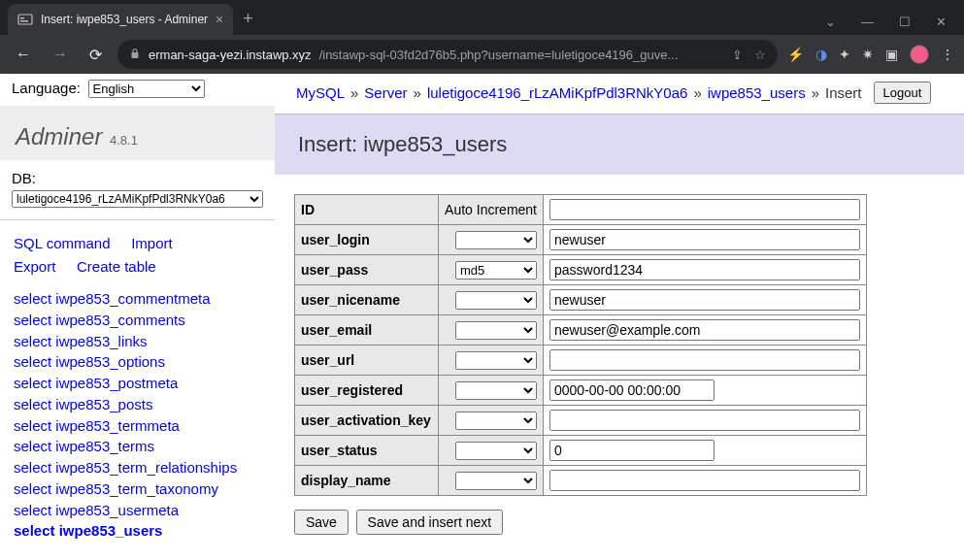  I want to click on menu-icon: ⋮, so click(947, 54).